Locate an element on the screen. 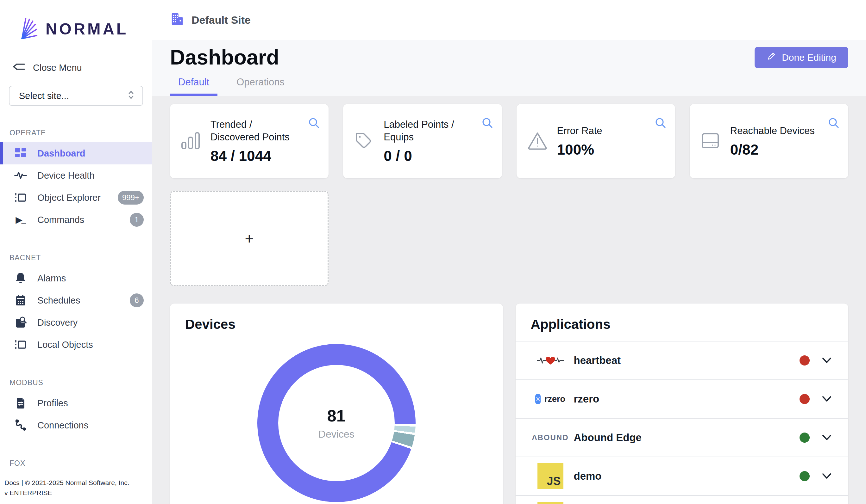 The width and height of the screenshot is (866, 504). app-row-partial: JS is located at coordinates (682, 500).